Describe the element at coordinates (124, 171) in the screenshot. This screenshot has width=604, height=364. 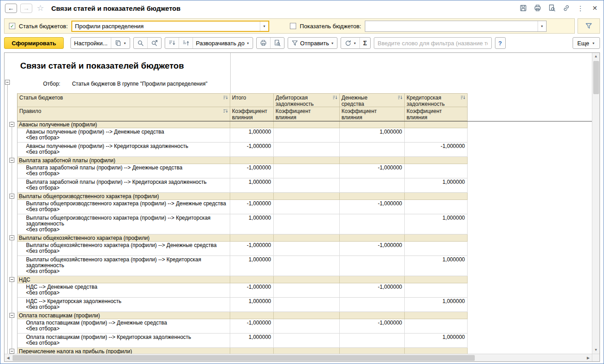
I see `rule-cell: Выплата заработной платы (профили) --> Д…` at that location.